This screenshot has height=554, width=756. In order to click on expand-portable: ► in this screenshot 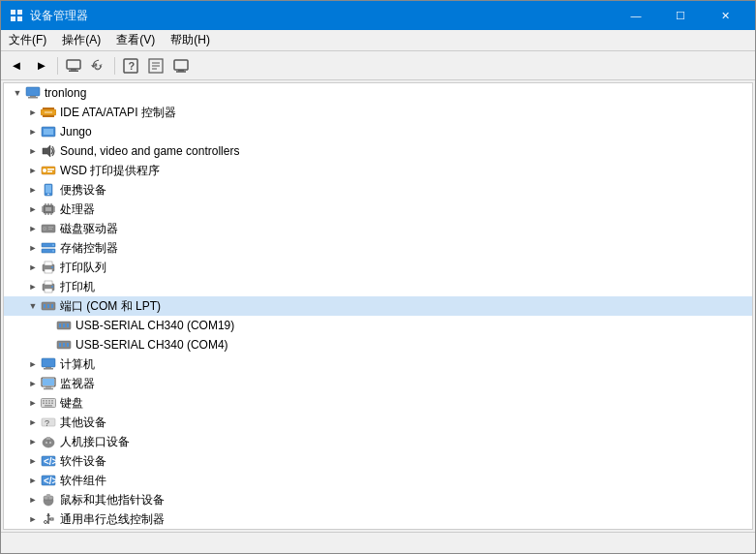, I will do `click(33, 190)`.